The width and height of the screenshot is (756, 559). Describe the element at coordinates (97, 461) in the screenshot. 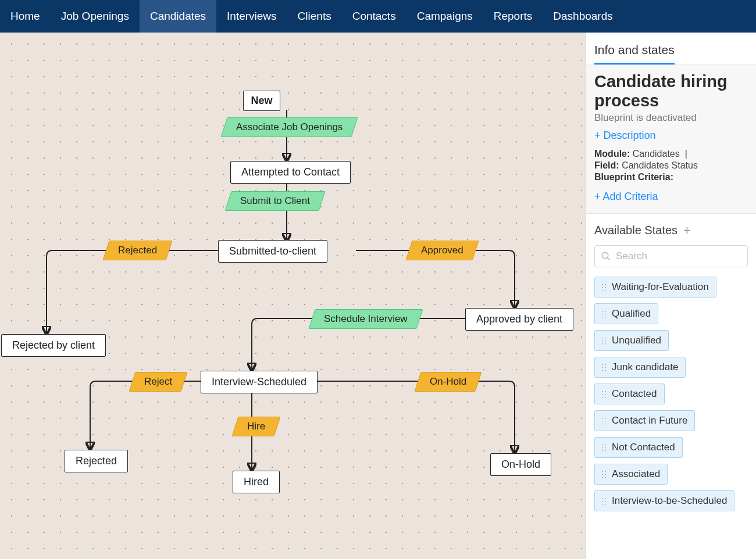

I see `node-rejected: Rejected` at that location.